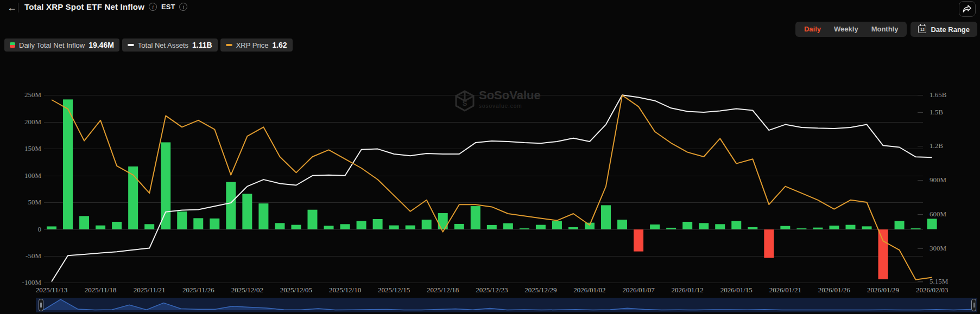 The height and width of the screenshot is (314, 980). What do you see at coordinates (974, 305) in the screenshot?
I see `minimap-right-handle` at bounding box center [974, 305].